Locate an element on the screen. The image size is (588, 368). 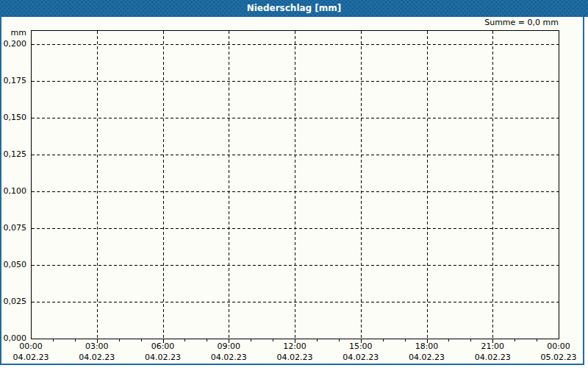
y-tick-label: 0,200 is located at coordinates (13, 44).